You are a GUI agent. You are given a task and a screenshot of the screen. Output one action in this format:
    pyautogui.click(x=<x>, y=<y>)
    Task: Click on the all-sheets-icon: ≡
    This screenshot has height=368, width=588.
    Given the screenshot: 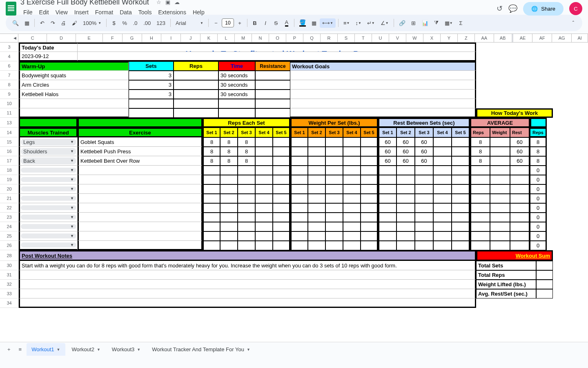 What is the action you would take?
    pyautogui.click(x=20, y=349)
    